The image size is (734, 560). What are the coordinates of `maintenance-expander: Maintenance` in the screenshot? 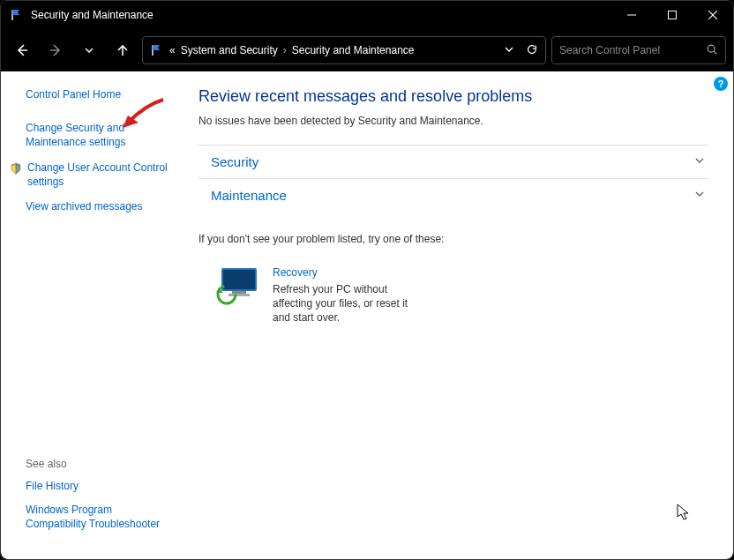 It's located at (453, 195).